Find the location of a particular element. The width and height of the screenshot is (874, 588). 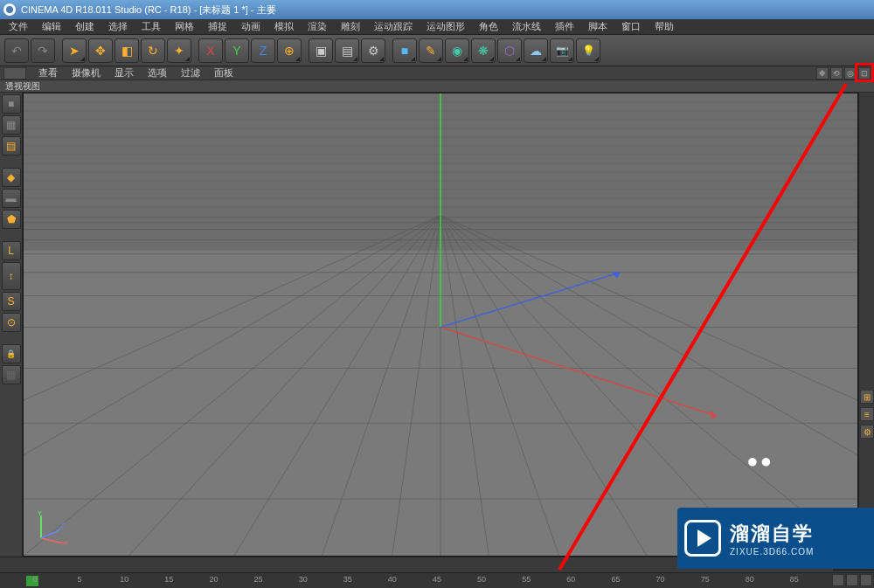

menu-14: 流水线 is located at coordinates (526, 26).